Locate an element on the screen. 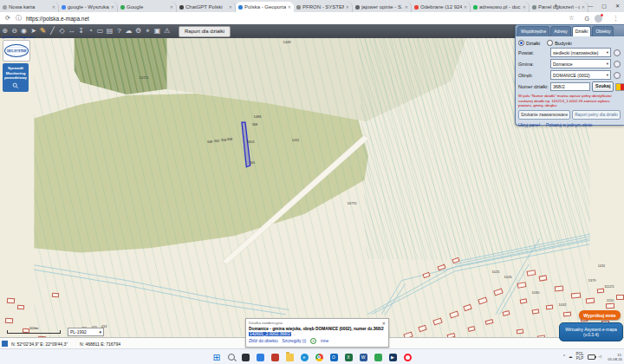  info-box-close-icon: ✕ is located at coordinates (384, 323).